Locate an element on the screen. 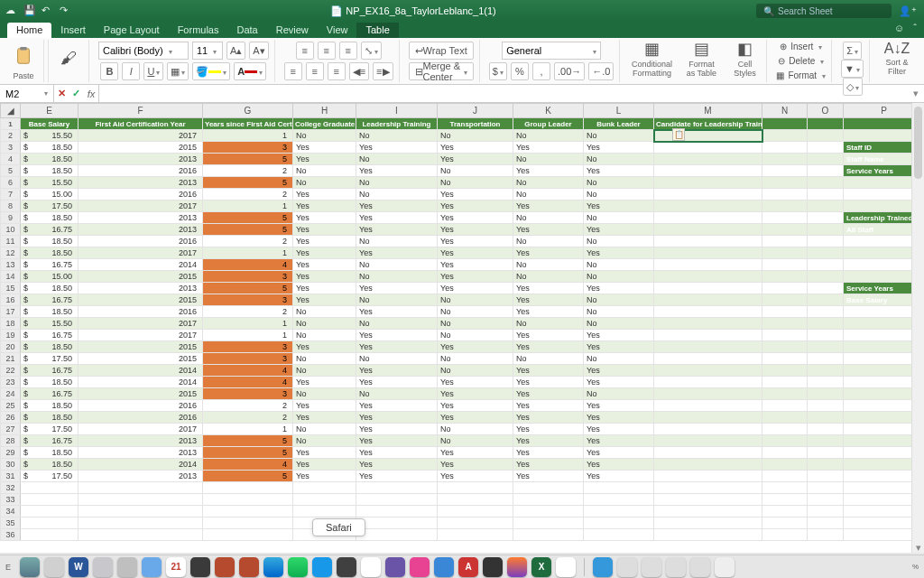 The height and width of the screenshot is (578, 924). row-header: 9 is located at coordinates (11, 219).